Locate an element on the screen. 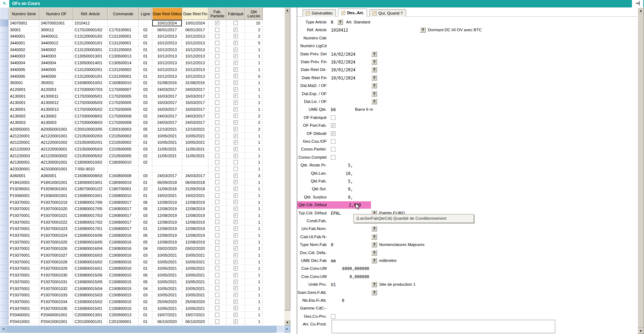 This screenshot has height=334, width=644. detach-window-icon: →| is located at coordinates (638, 4).